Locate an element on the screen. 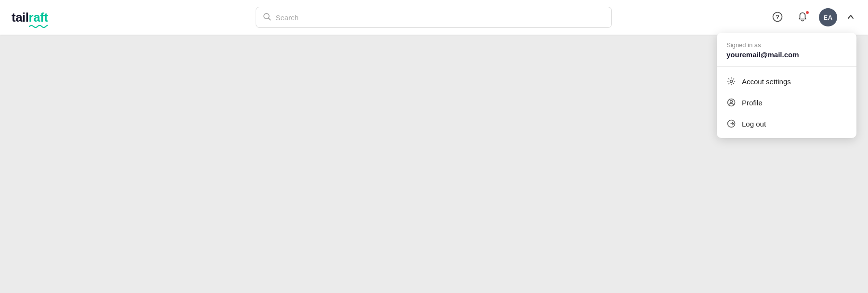 The image size is (868, 293). logout-label: Log out is located at coordinates (754, 124).